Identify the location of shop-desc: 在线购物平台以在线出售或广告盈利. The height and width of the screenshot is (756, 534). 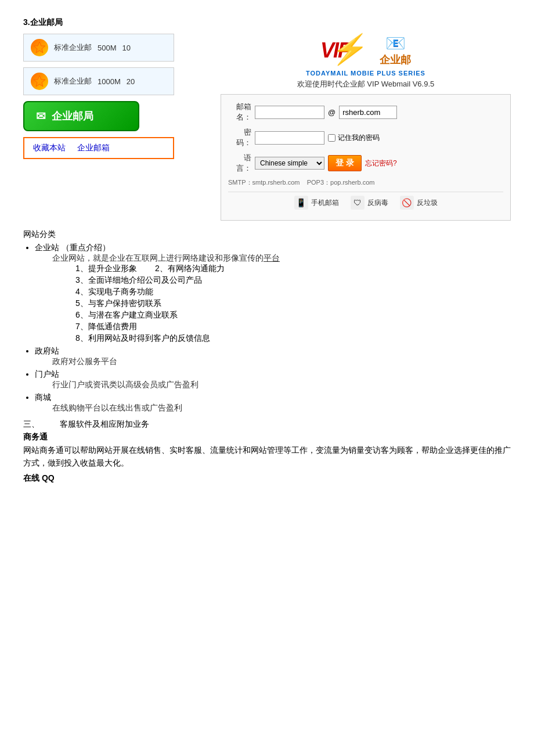
(282, 408).